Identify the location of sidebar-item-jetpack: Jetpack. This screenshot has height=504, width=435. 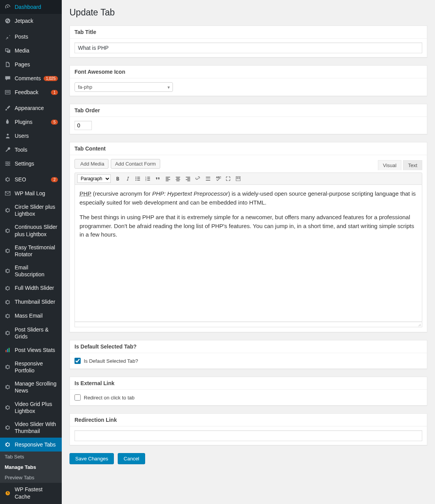
(31, 21).